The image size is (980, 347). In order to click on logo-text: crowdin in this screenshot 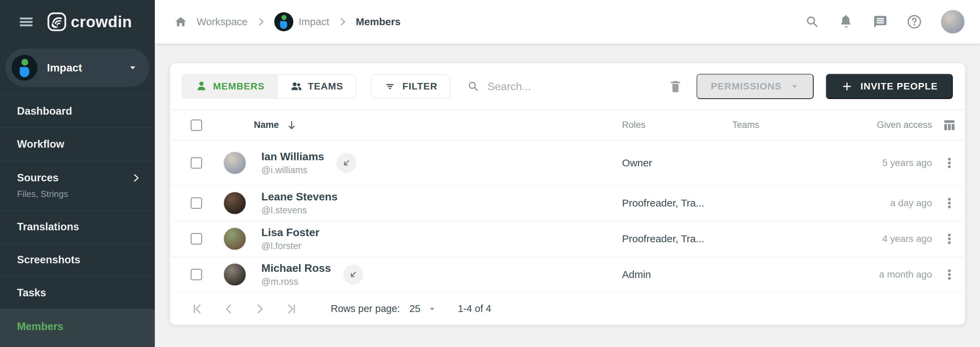, I will do `click(101, 22)`.